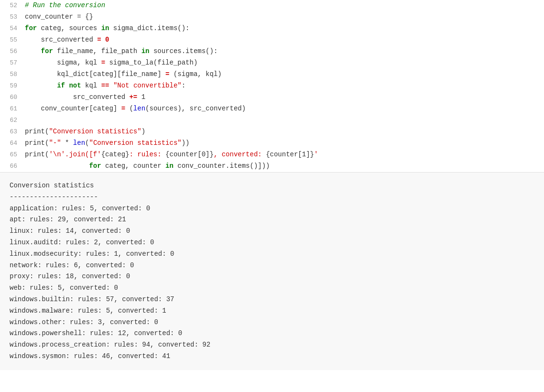 The width and height of the screenshot is (544, 392). What do you see at coordinates (69, 28) in the screenshot?
I see `token: categ, sources` at bounding box center [69, 28].